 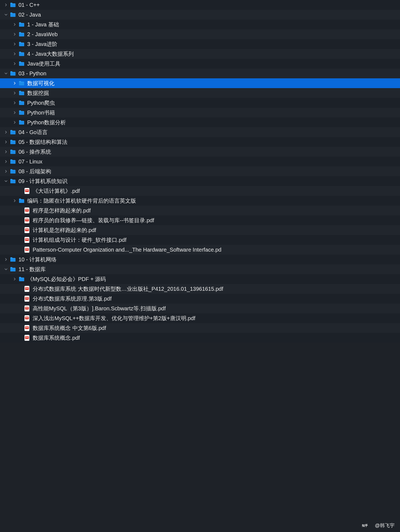 What do you see at coordinates (56, 338) in the screenshot?
I see `file-label: 数据库系统概念.pdf` at bounding box center [56, 338].